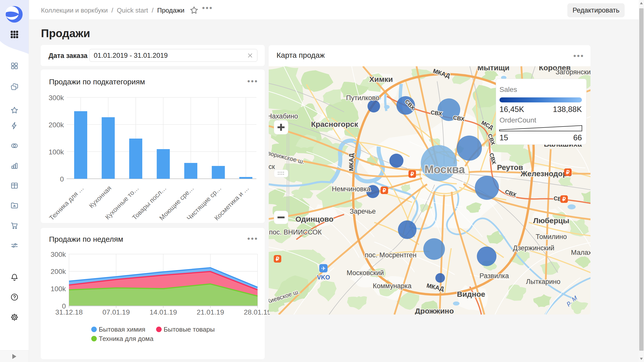 The height and width of the screenshot is (362, 644). Describe the element at coordinates (493, 69) in the screenshot. I see `svg-text: Мытищи` at that location.